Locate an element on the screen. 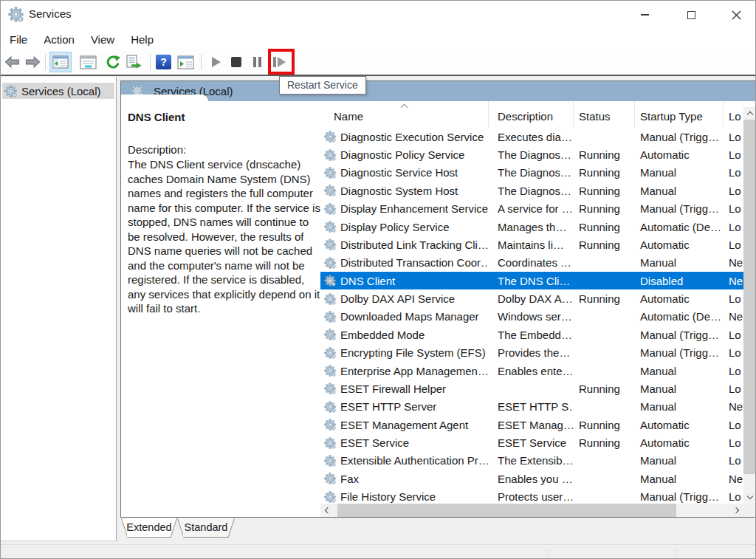  forward-button is located at coordinates (32, 62).